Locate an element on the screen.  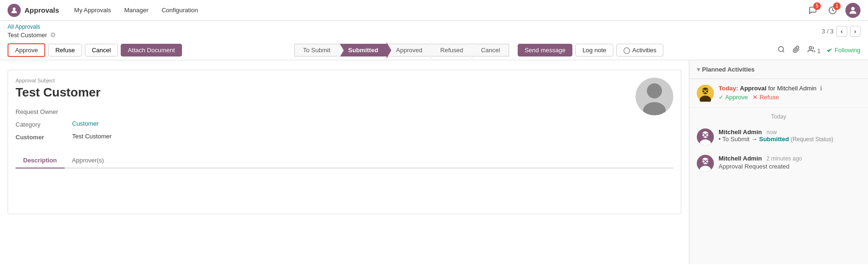
activities-icon-btn: 1 is located at coordinates (833, 10).